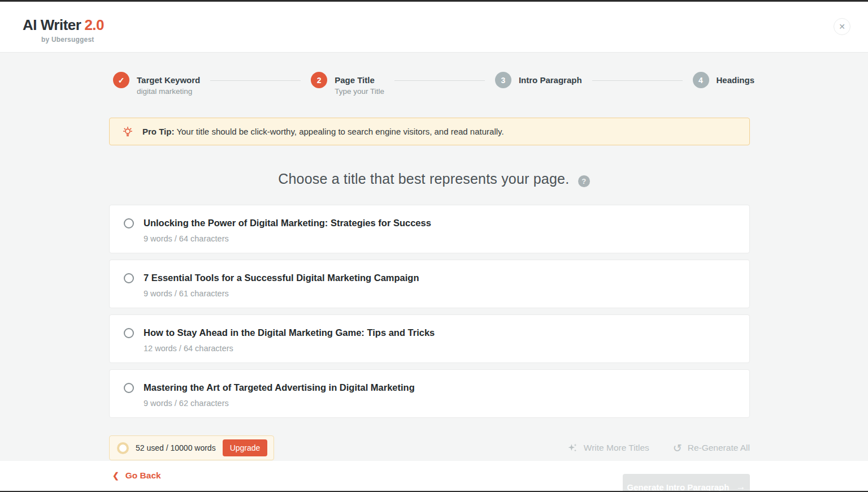  Describe the element at coordinates (63, 40) in the screenshot. I see `app-subtitle: by Ubersuggest` at that location.